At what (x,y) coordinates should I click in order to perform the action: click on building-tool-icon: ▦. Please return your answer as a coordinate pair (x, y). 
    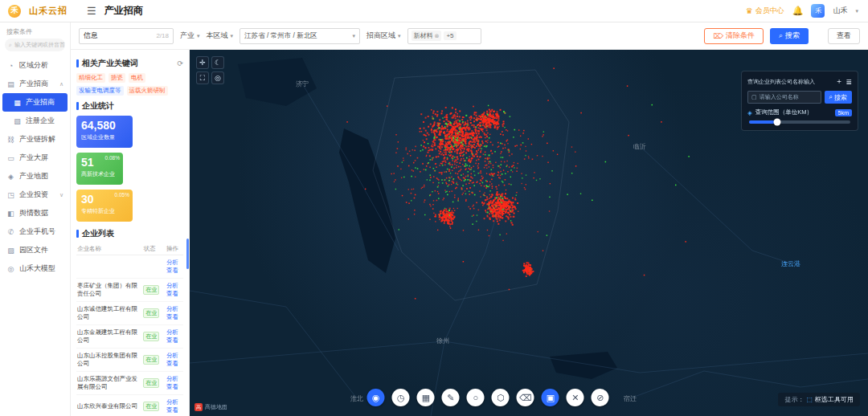
    Looking at the image, I should click on (426, 398).